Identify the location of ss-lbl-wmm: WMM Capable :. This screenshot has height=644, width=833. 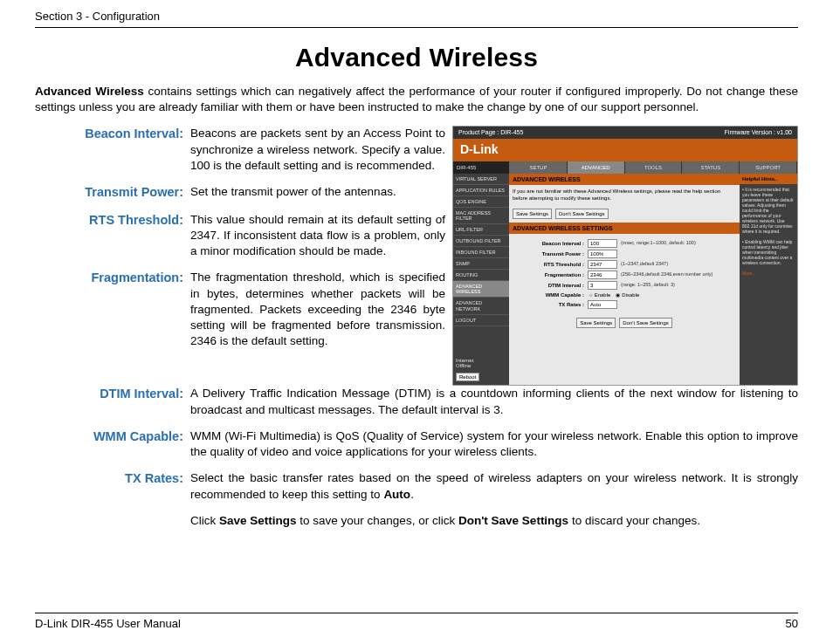
(551, 295).